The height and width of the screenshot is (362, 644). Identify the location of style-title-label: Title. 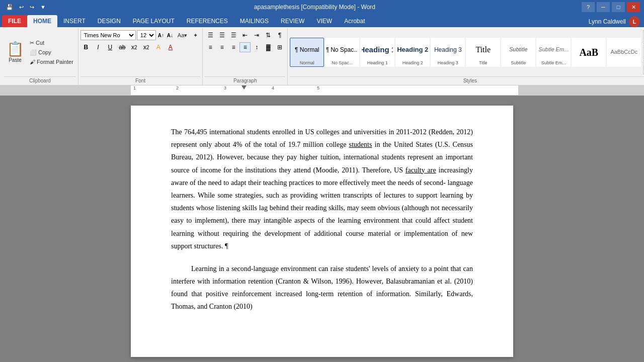
(483, 63).